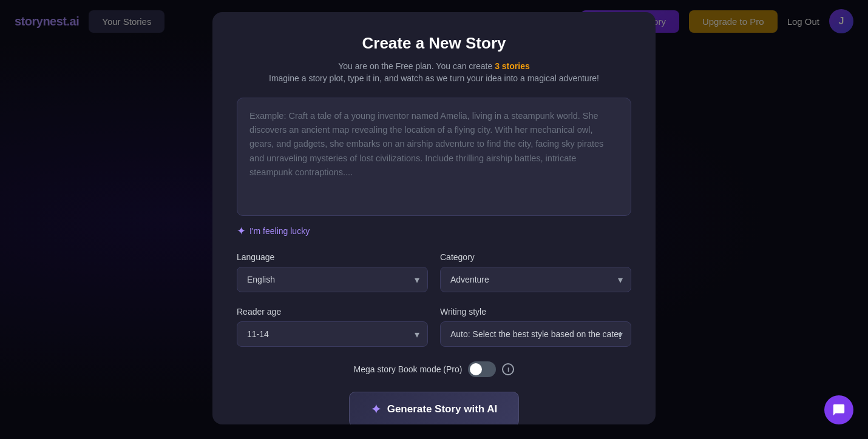 The image size is (868, 439). Describe the element at coordinates (434, 408) in the screenshot. I see `generate-story-button: ✦ Generate Story with AI` at that location.